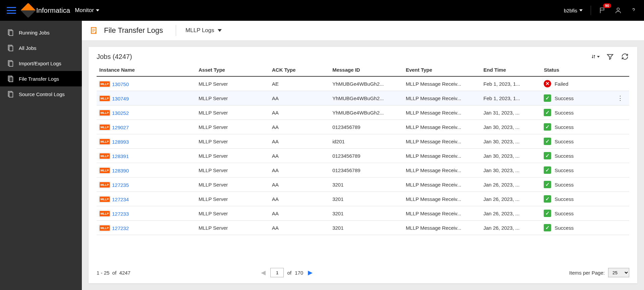 This screenshot has height=290, width=644. Describe the element at coordinates (200, 30) in the screenshot. I see `log-type-label: MLLP Logs` at that location.